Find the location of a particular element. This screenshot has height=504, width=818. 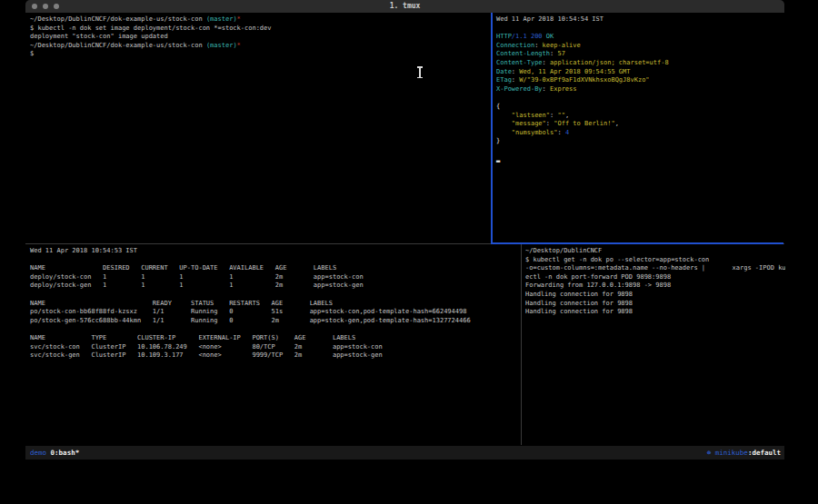

kube-context: minikube is located at coordinates (729, 452).